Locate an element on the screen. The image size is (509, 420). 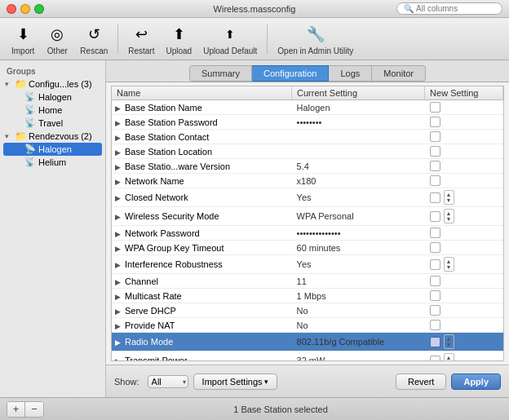
titlebar-search-input is located at coordinates (455, 8).